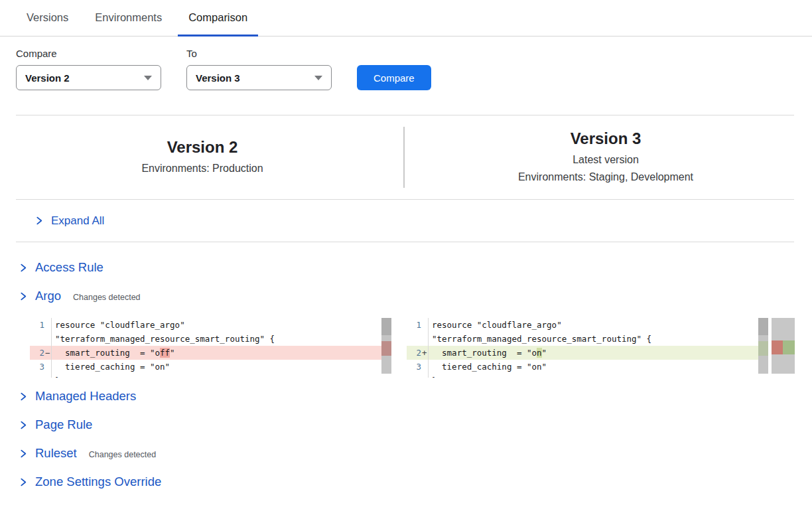  Describe the element at coordinates (211, 353) in the screenshot. I see `diff-line: 2− smart_routing = "off"` at that location.